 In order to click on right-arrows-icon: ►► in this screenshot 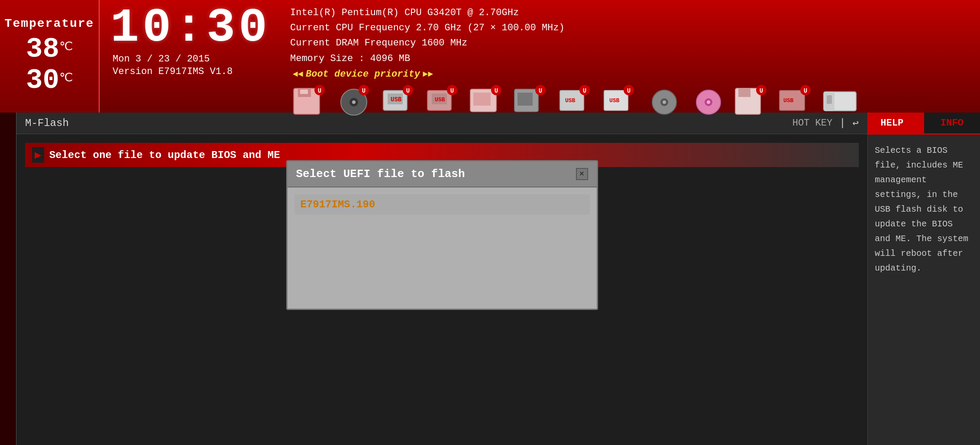, I will do `click(428, 74)`.